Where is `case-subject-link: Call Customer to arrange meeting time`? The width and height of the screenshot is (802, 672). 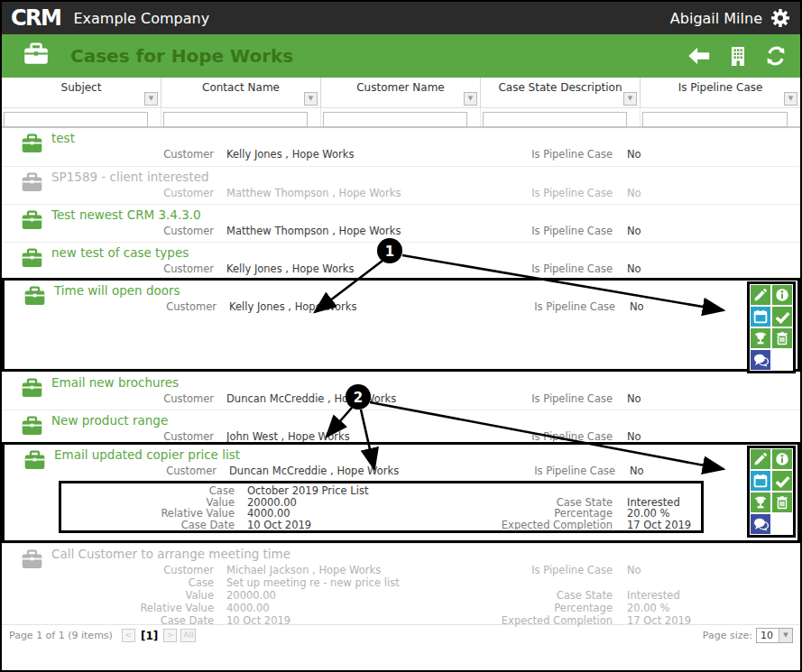 case-subject-link: Call Customer to arrange meeting time is located at coordinates (426, 556).